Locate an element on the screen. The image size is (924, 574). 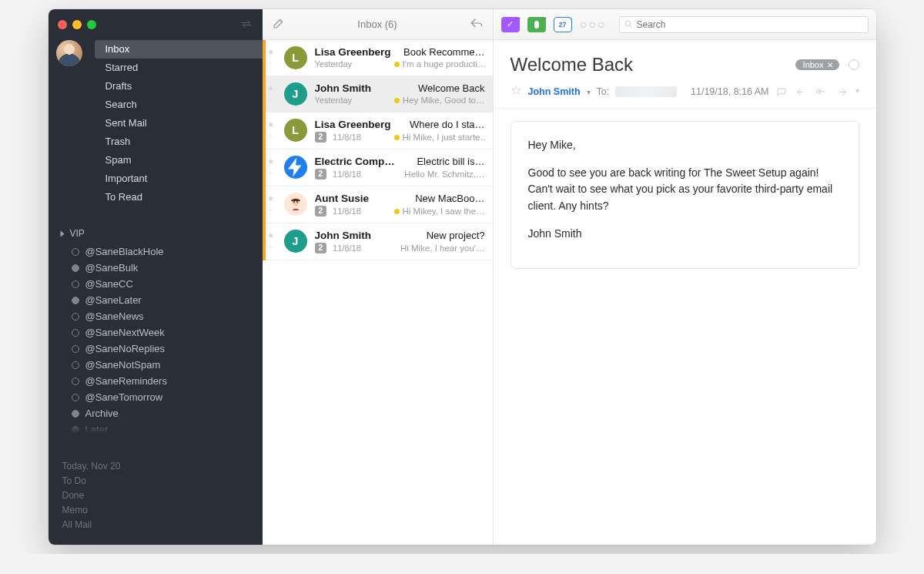
vip-item-label: Later is located at coordinates (97, 430).